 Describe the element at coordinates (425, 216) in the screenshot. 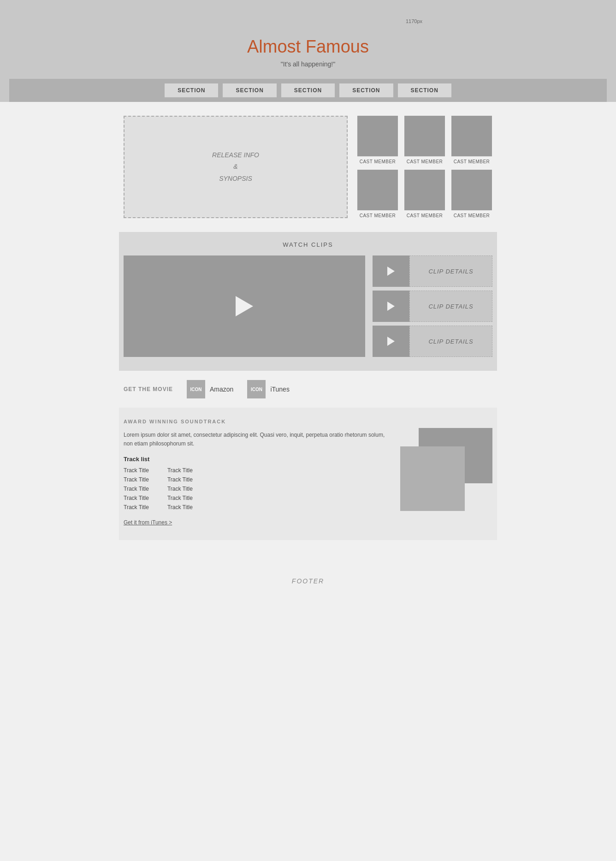

I see `cast-name-5: CAST MEMBER` at that location.